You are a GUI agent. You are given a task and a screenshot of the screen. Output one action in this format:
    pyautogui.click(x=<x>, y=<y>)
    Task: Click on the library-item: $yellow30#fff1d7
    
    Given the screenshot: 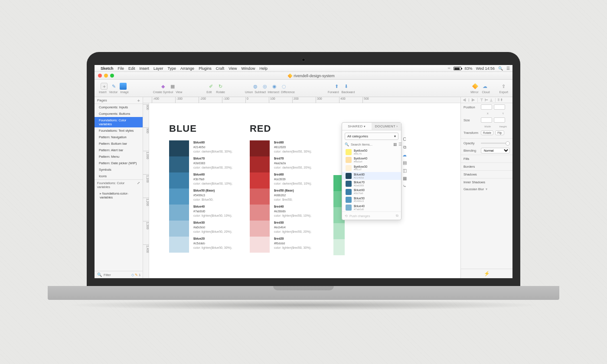 What is the action you would take?
    pyautogui.click(x=372, y=168)
    